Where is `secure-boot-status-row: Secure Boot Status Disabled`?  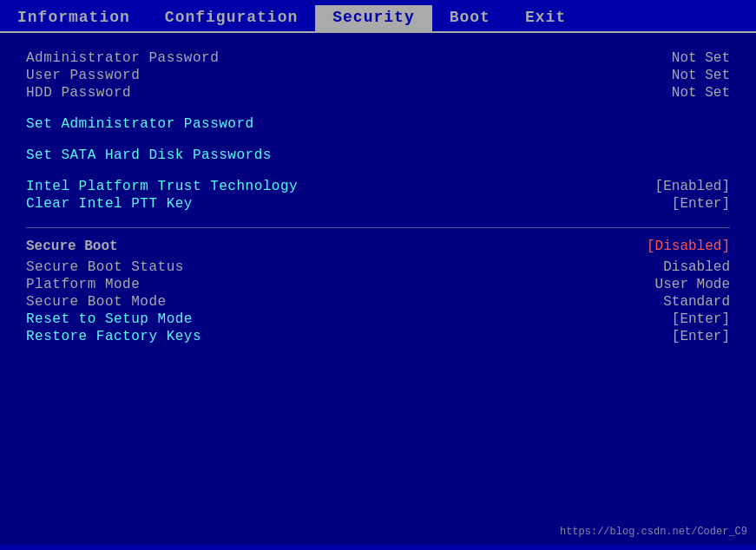
secure-boot-status-row: Secure Boot Status Disabled is located at coordinates (378, 267).